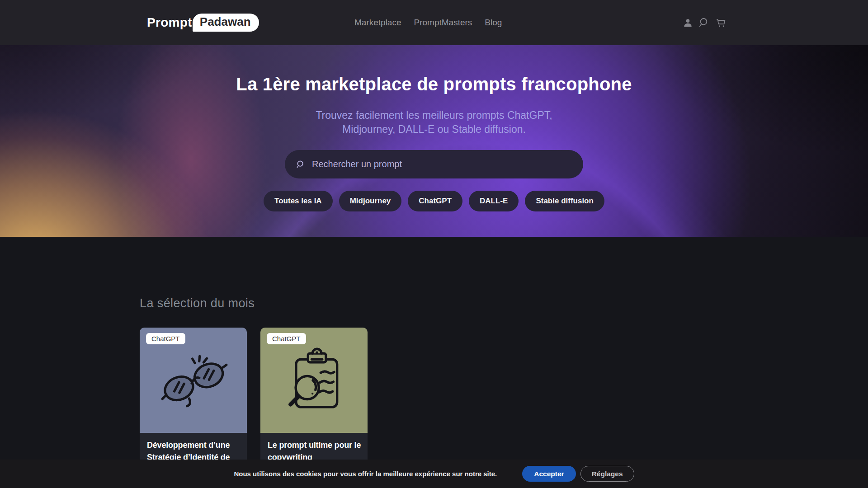 This screenshot has height=488, width=868. What do you see at coordinates (493, 23) in the screenshot?
I see `nav-item-blog: Blog` at bounding box center [493, 23].